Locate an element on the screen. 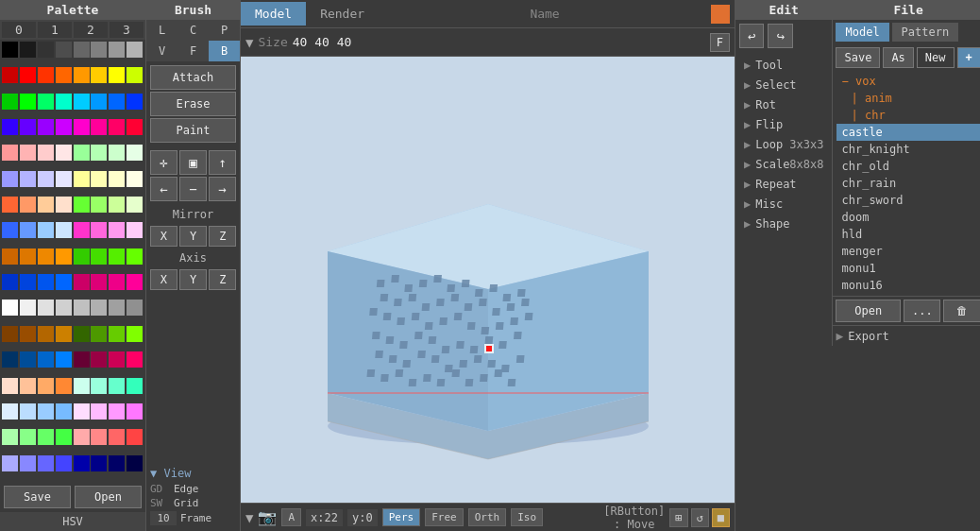 The image size is (980, 531). file-new-btn: New is located at coordinates (936, 58).